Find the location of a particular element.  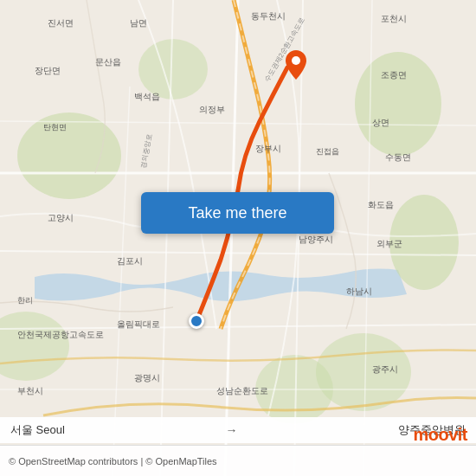

destination-pin is located at coordinates (296, 65).